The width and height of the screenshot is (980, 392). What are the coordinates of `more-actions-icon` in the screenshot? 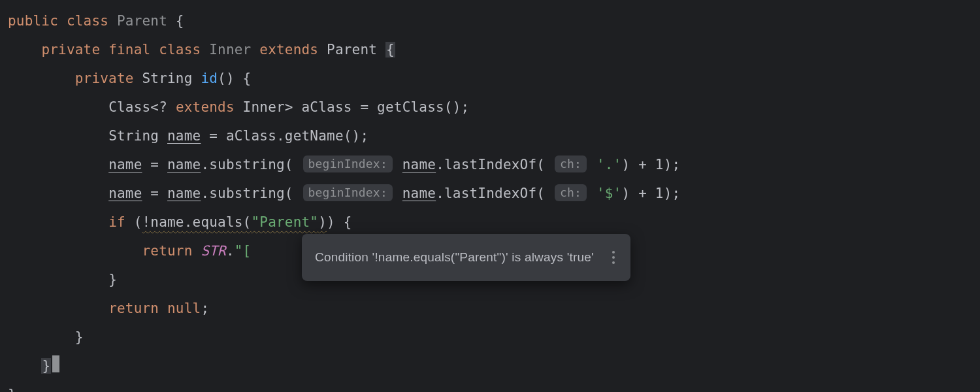 It's located at (613, 257).